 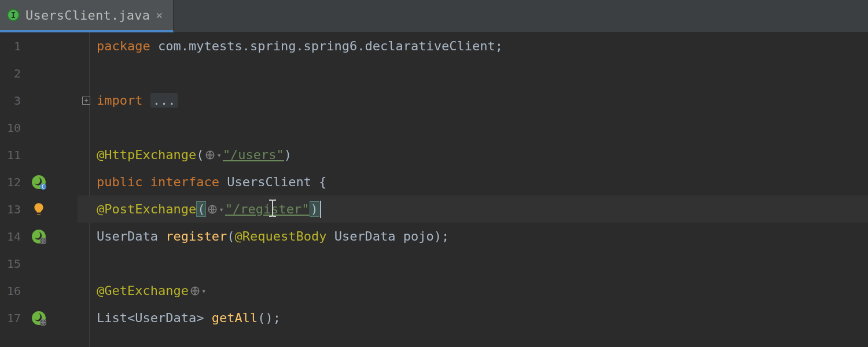 I want to click on type-name: List<, so click(x=116, y=318).